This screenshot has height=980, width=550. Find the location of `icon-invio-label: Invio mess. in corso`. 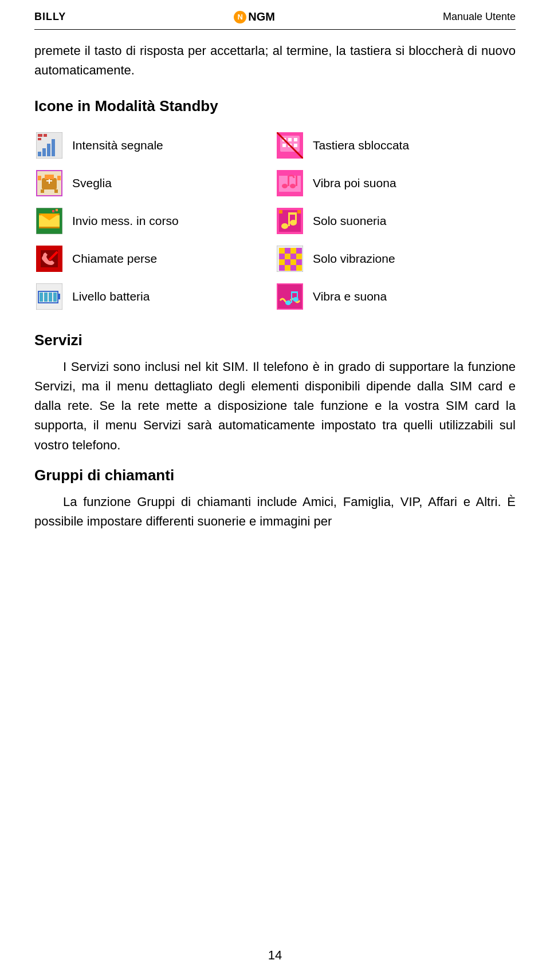

icon-invio-label: Invio mess. in corso is located at coordinates (125, 221).